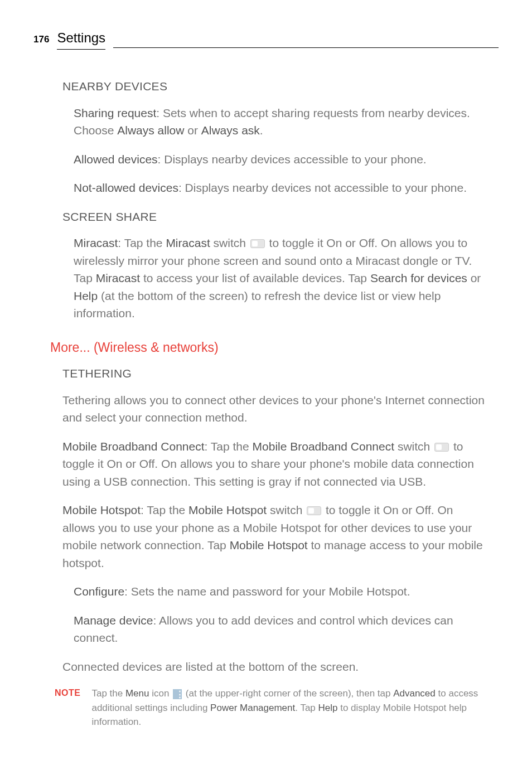 The width and height of the screenshot is (532, 765). What do you see at coordinates (280, 629) in the screenshot?
I see `manage-device-para: Manage device: Allows you to add devices…` at bounding box center [280, 629].